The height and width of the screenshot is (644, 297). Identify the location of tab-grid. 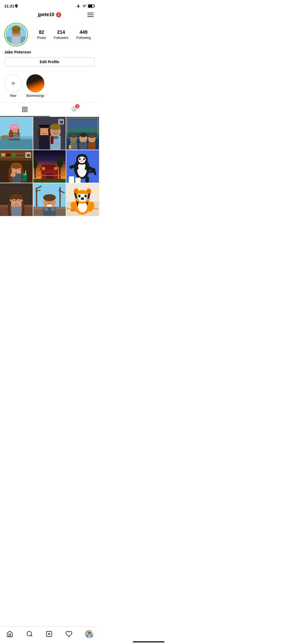
(25, 109).